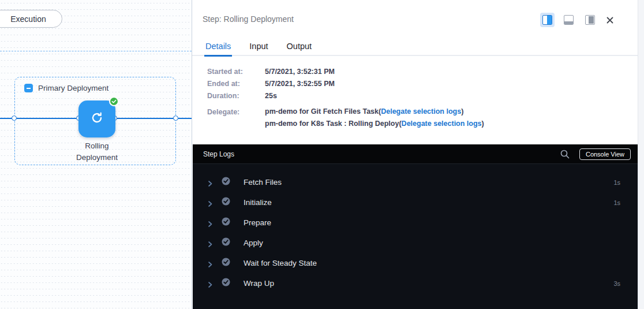 The width and height of the screenshot is (644, 309). I want to click on detail-label: Delegate:, so click(236, 120).